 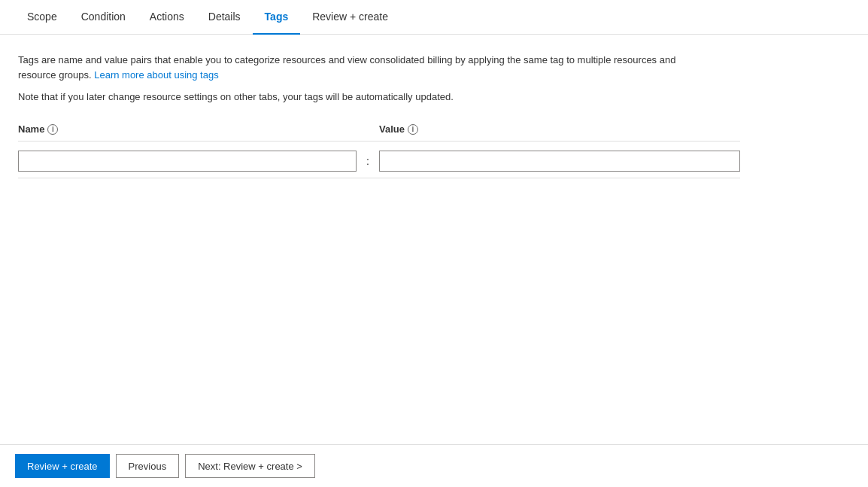 What do you see at coordinates (413, 129) in the screenshot?
I see `value-info-icon: i` at bounding box center [413, 129].